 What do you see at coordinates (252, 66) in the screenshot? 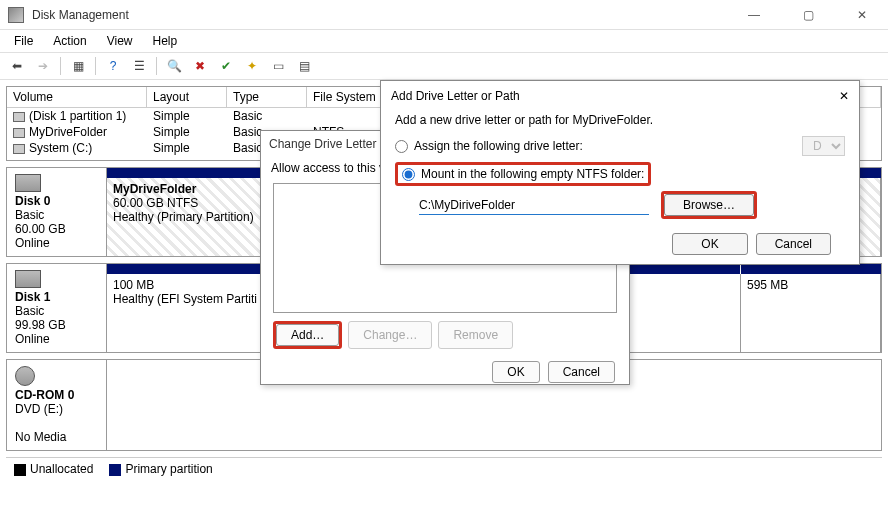
I see `new-icon: ✦` at bounding box center [252, 66].